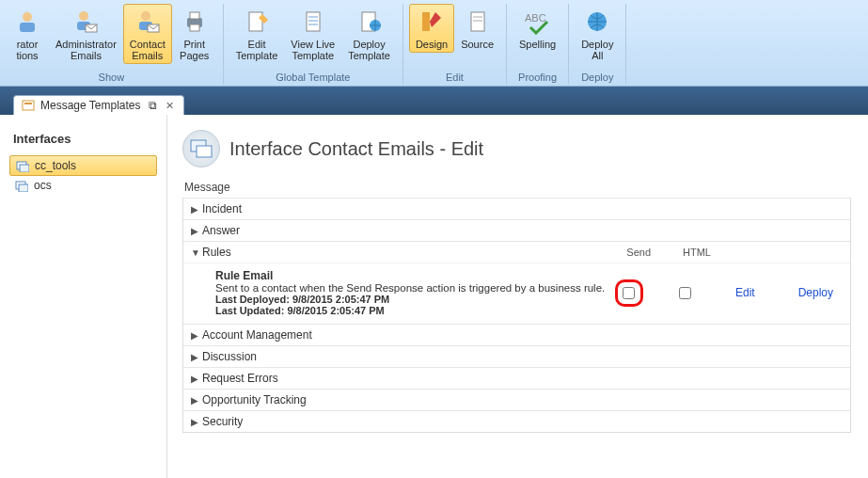 The width and height of the screenshot is (868, 478). Describe the element at coordinates (84, 296) in the screenshot. I see `sidebar: Interfaces cc_tools ocs` at that location.